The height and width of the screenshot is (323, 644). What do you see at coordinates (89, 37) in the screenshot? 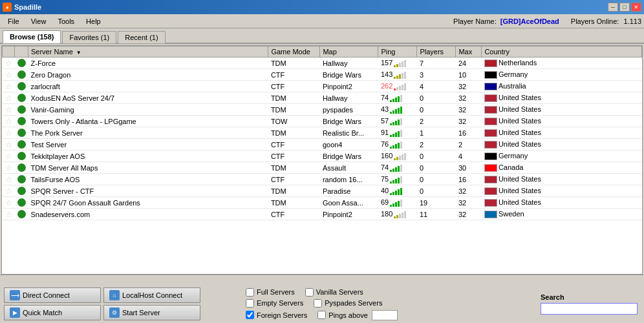
I see `tab-favorites: Favorites (1)` at bounding box center [89, 37].